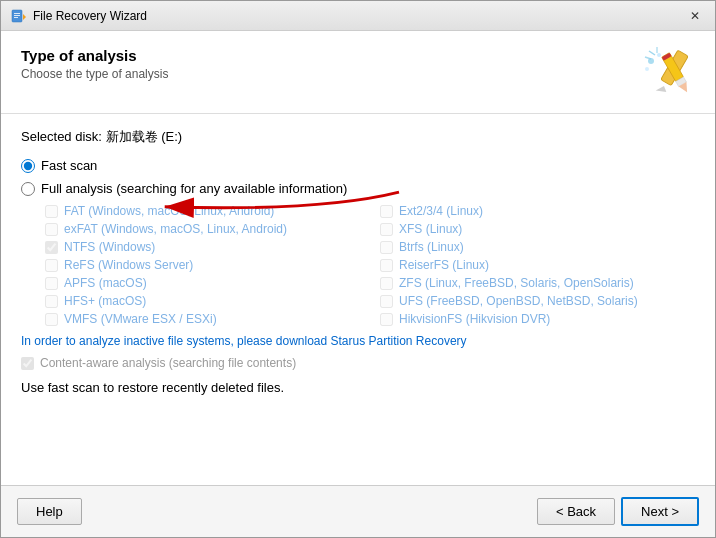  What do you see at coordinates (52, 284) in the screenshot?
I see `apfs-checkbox` at bounding box center [52, 284].